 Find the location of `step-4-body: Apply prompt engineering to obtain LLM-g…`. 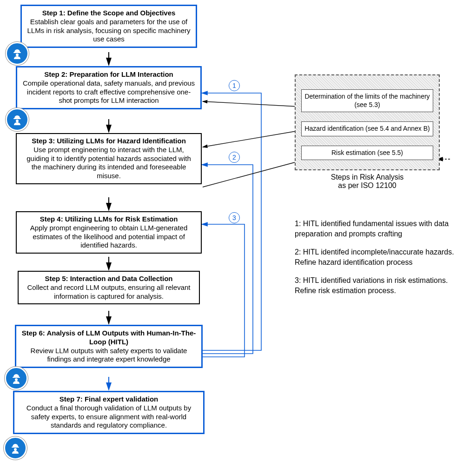

step-4-body: Apply prompt engineering to obtain LLM-g… is located at coordinates (109, 237).